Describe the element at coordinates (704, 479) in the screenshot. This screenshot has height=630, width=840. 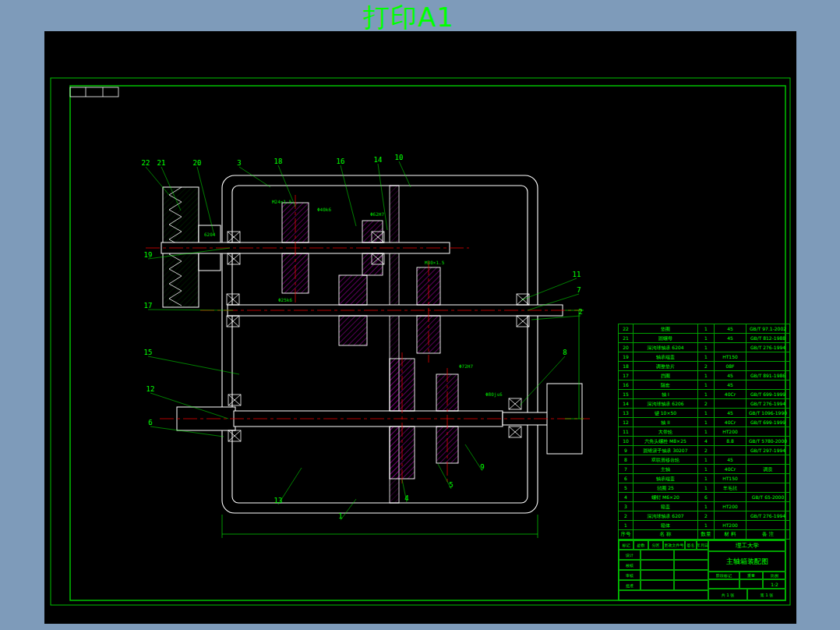
I see `bom-row: 6轴承端盖1HT150` at that location.